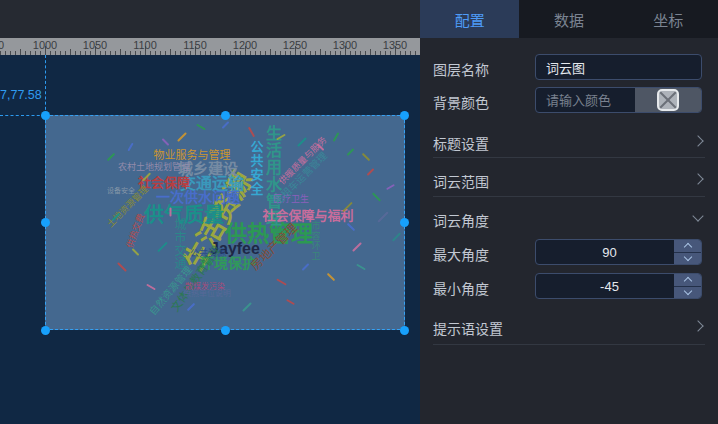  Describe the element at coordinates (687, 281) in the screenshot. I see `chevron-up-icon` at that location.